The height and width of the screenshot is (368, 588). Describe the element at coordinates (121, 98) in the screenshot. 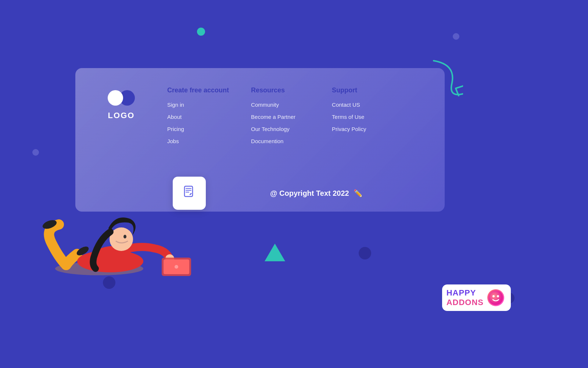

I see `logo-circles` at that location.